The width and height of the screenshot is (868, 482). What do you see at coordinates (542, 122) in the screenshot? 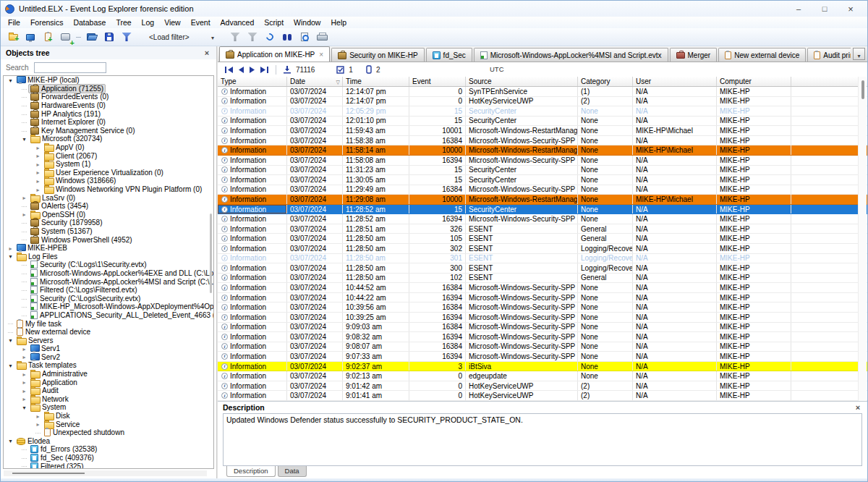
I see `table-row: Information03/07/202412:01:10 pm15Securi…` at bounding box center [542, 122].